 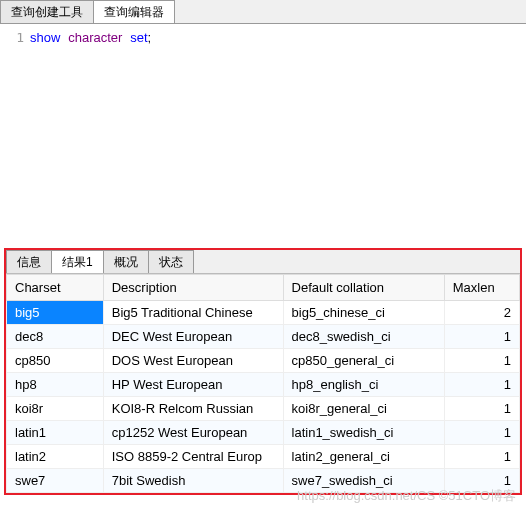 I want to click on table-row: swe77bit Swedishswe7_swedish_ci1, so click(x=264, y=481).